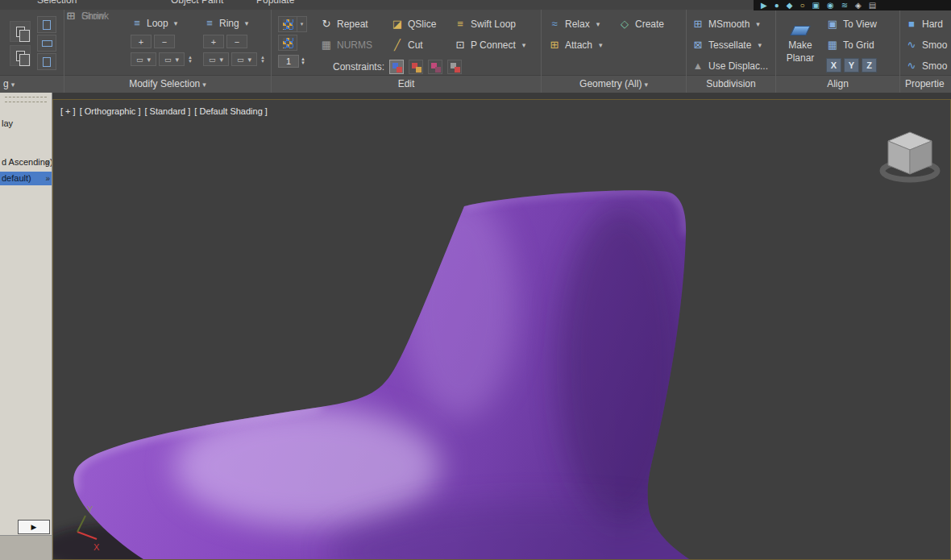  I want to click on viewport-label-bar: [ + ] [ Orthographic ] [ Standard ] [ De…, so click(164, 111).